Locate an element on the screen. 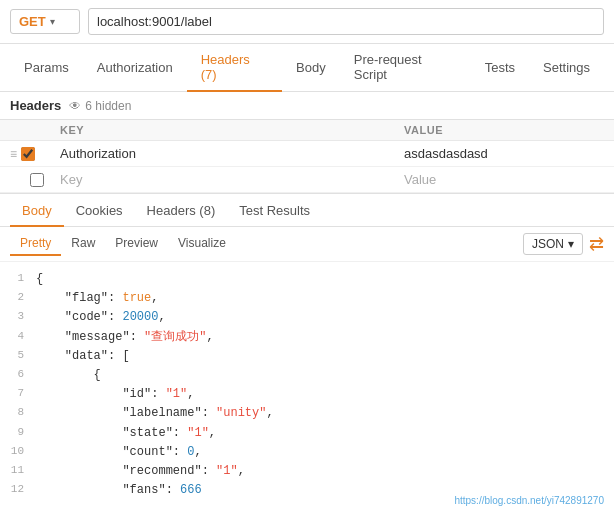  line-content: "count": 0, is located at coordinates (119, 452).